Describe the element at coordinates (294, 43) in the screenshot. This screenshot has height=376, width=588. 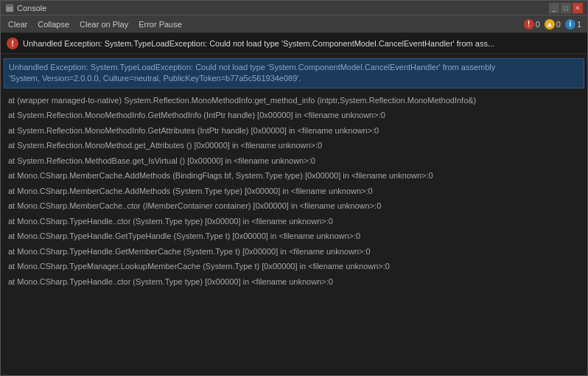
I see `error-banner: ! Unhandled Exception: System.TypeLoadEx…` at that location.